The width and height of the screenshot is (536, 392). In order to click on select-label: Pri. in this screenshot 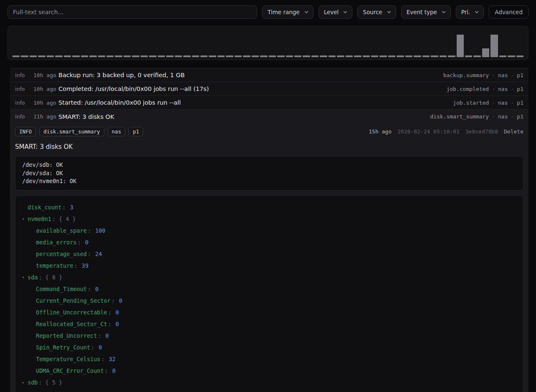, I will do `click(466, 12)`.